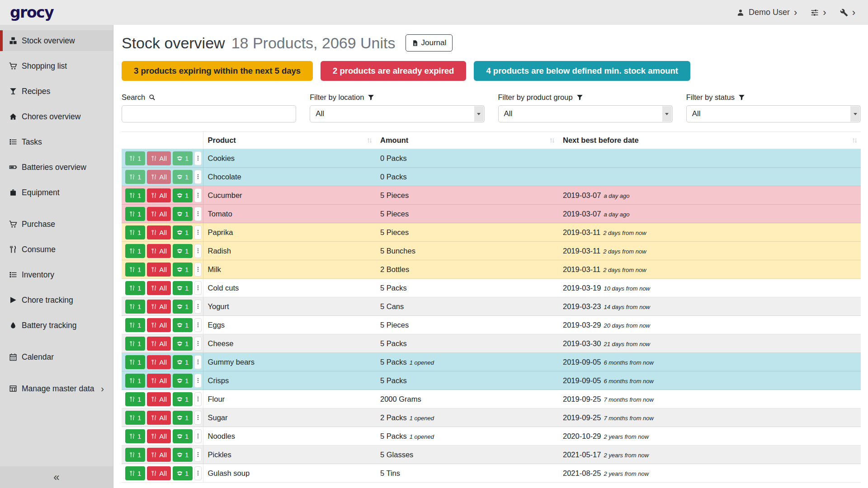 Image resolution: width=868 pixels, height=488 pixels. What do you see at coordinates (57, 192) in the screenshot?
I see `sidebar-item-equipment: Equipment` at bounding box center [57, 192].